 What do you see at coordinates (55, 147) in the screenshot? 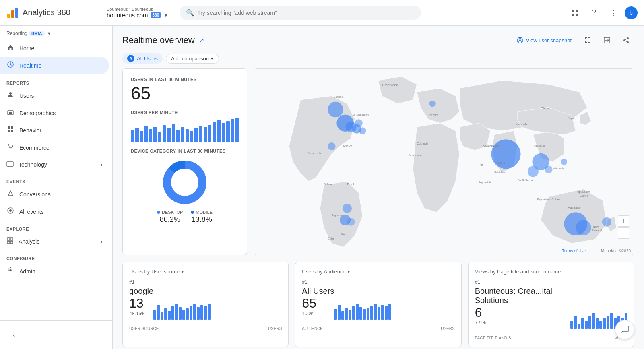
I see `sidebar-item-ecommerce: Ecommerce` at bounding box center [55, 147].